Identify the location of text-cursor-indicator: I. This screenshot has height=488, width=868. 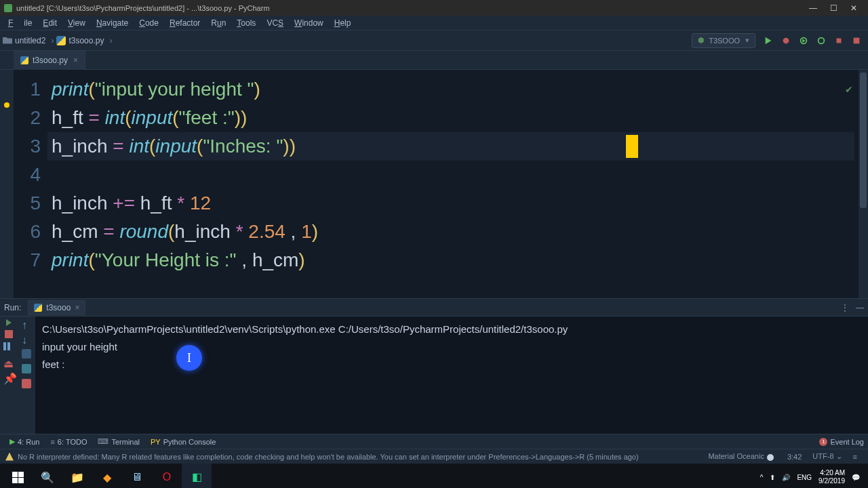
(189, 358).